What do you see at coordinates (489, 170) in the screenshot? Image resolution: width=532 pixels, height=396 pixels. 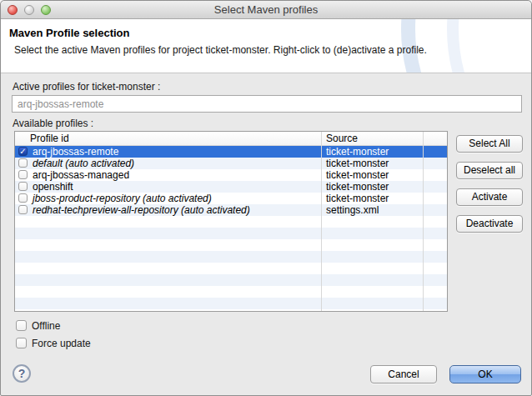 I see `deselect-all-button: Deselect all` at bounding box center [489, 170].